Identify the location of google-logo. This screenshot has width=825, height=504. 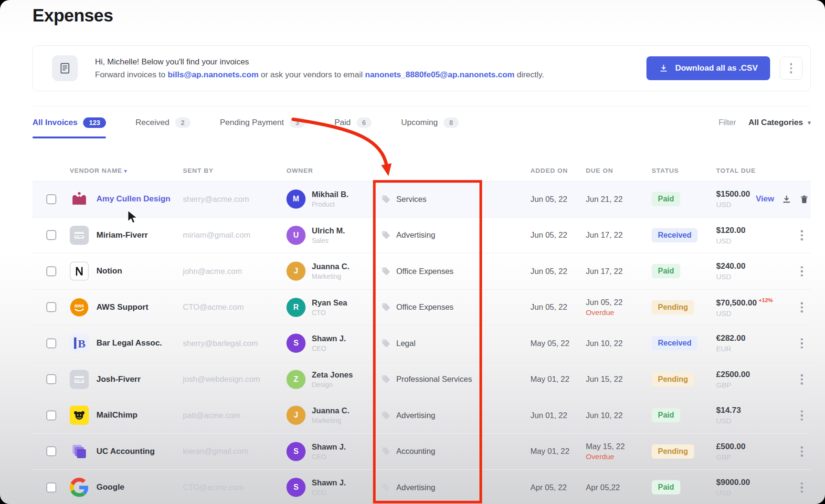
(79, 487).